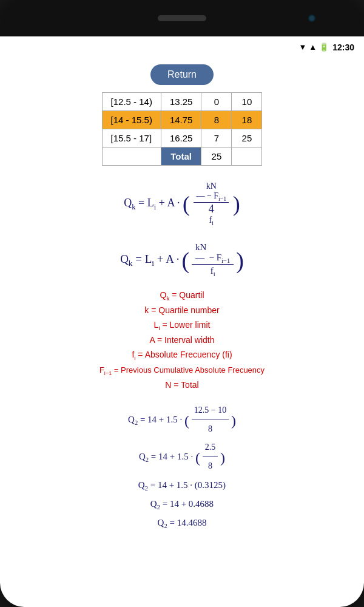 The width and height of the screenshot is (364, 607). I want to click on def-qk: Qk = Quartil, so click(182, 296).